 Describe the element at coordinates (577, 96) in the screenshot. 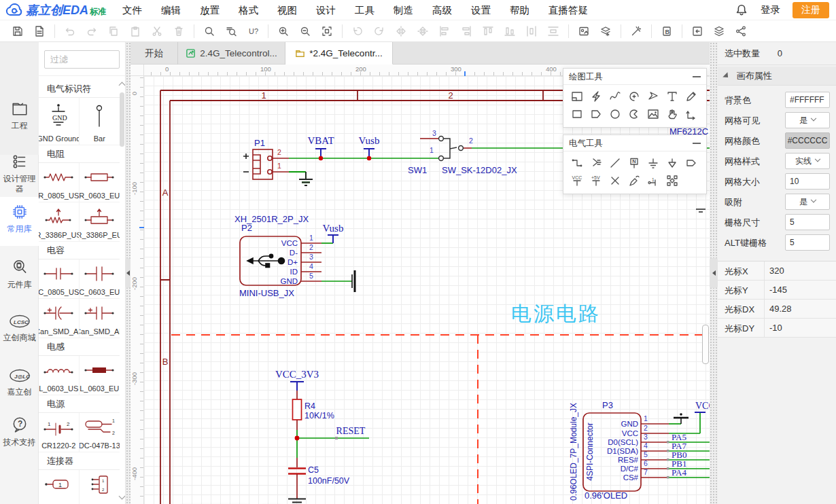

I see `sheet-frame-tool-icon` at that location.